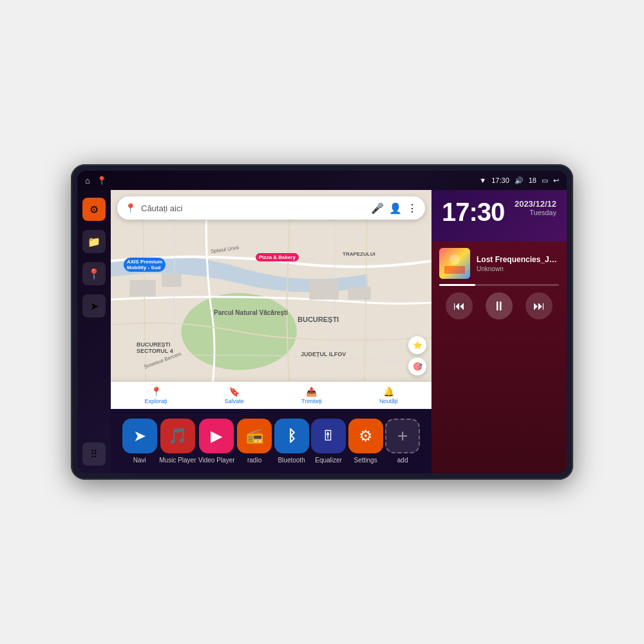  What do you see at coordinates (271, 208) in the screenshot?
I see `map-search-bar: 📍 Căutați aici 🎤 👤 ⋮` at bounding box center [271, 208].